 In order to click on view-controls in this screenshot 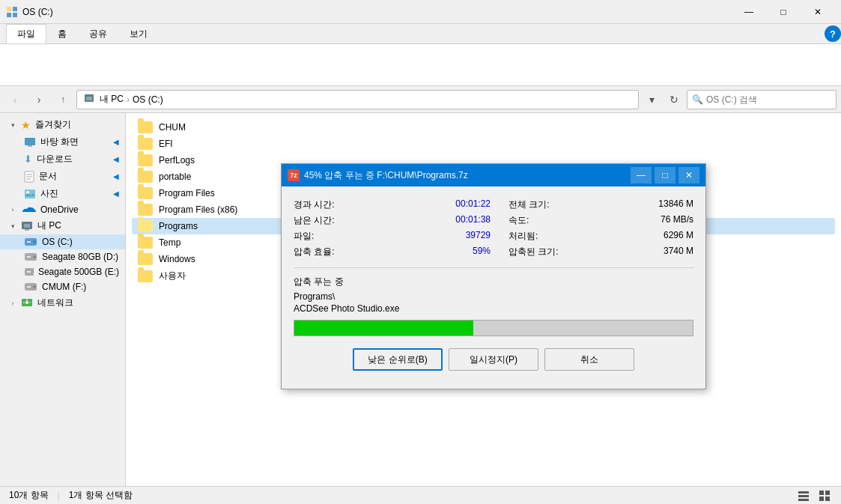, I will do `click(814, 496)`.